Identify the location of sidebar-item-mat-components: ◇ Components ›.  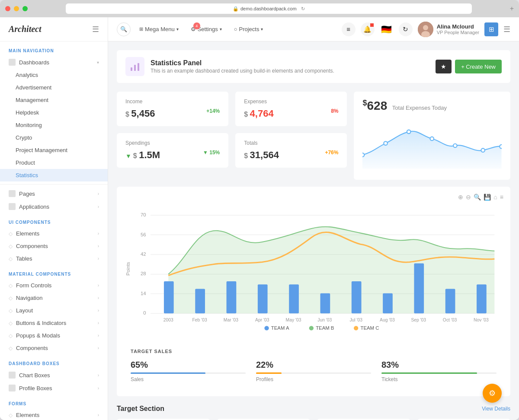
(54, 348).